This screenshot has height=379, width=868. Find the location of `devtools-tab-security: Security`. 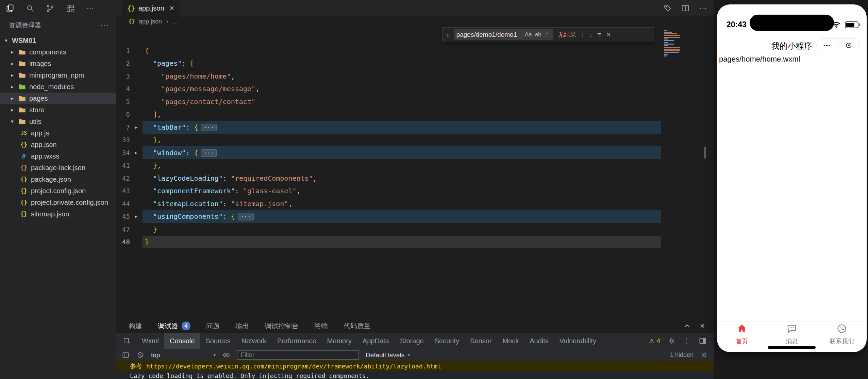

devtools-tab-security: Security is located at coordinates (447, 341).